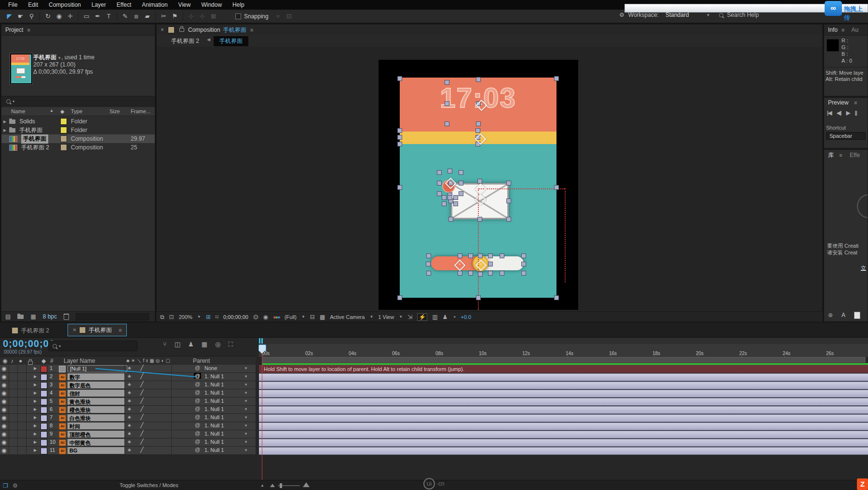 The height and width of the screenshot is (490, 868). What do you see at coordinates (422, 317) in the screenshot?
I see `fast-previews-icon: ⚡` at bounding box center [422, 317].